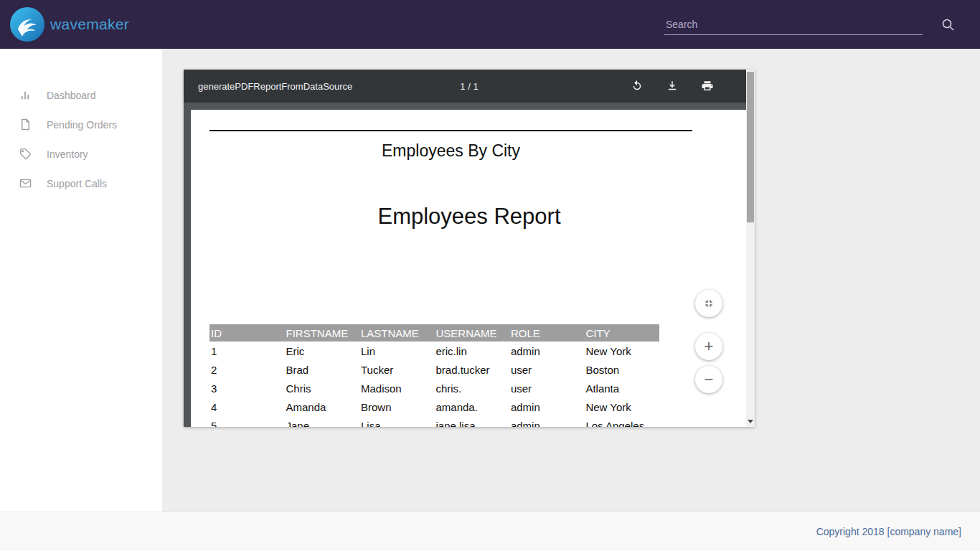 The height and width of the screenshot is (551, 980). What do you see at coordinates (469, 86) in the screenshot?
I see `pdf-toolbar: generatePDFReportFromDataSource 1 / 1` at bounding box center [469, 86].